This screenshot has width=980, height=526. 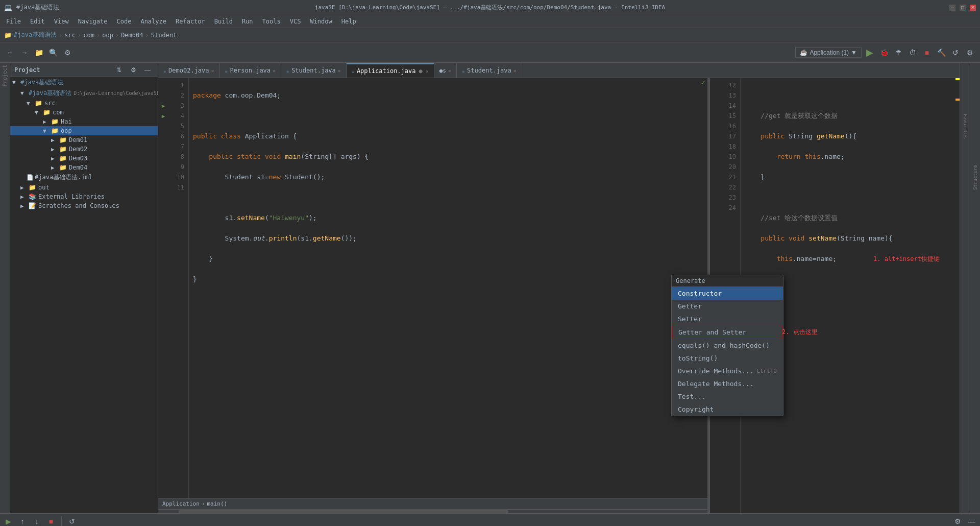 I want to click on ctx-override-methods: Override Methods... Ctrl+O, so click(x=727, y=371).